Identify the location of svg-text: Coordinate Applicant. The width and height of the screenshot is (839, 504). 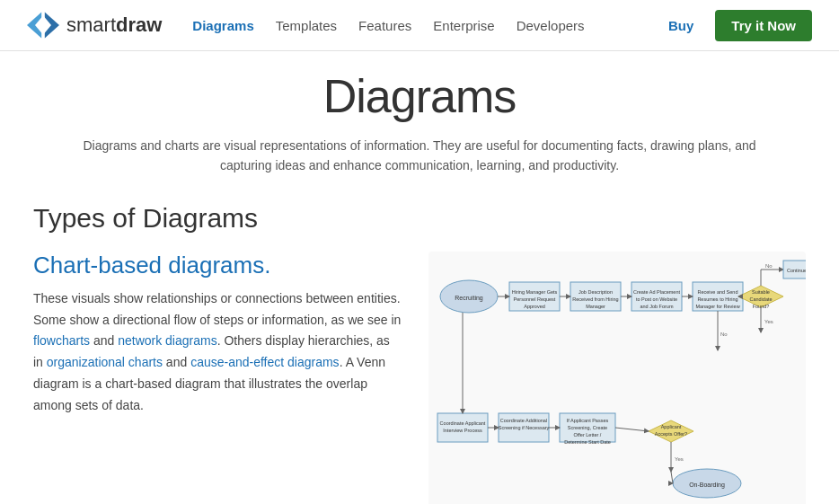
(464, 423).